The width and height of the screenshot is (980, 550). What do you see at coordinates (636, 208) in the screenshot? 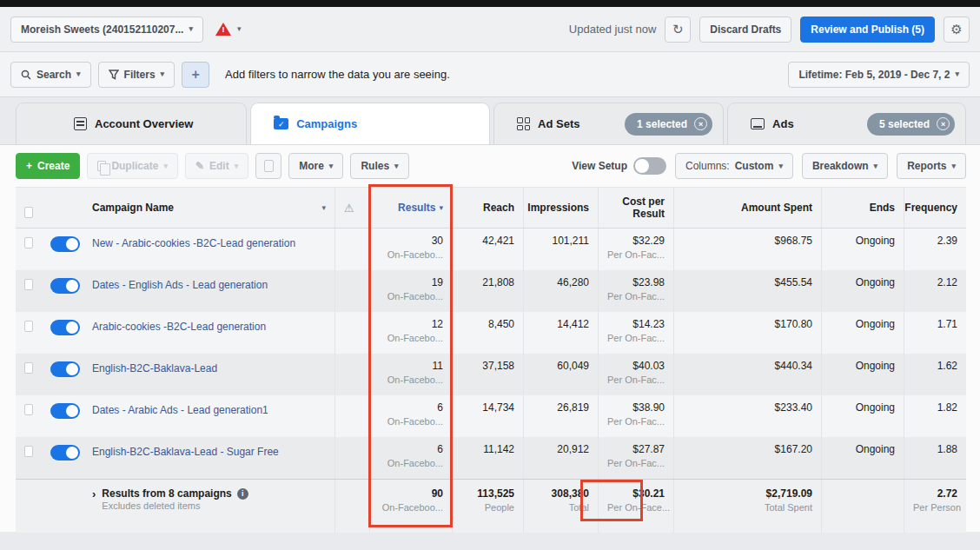
I see `cost-per-result-header: Cost per Result` at bounding box center [636, 208].